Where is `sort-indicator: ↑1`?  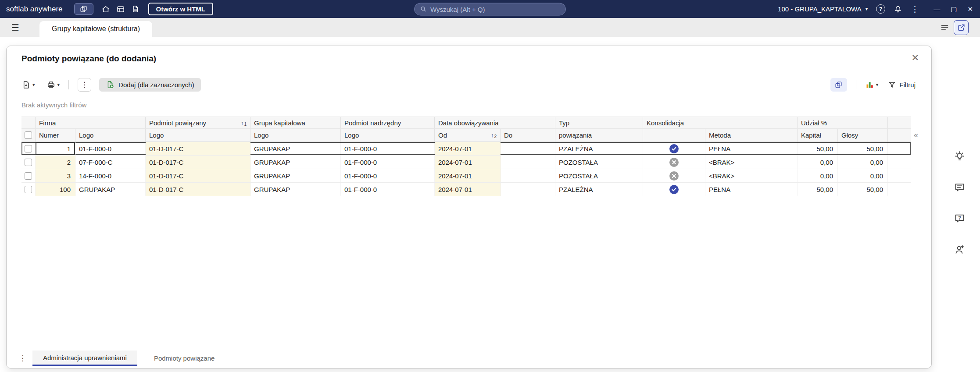 sort-indicator: ↑1 is located at coordinates (244, 123).